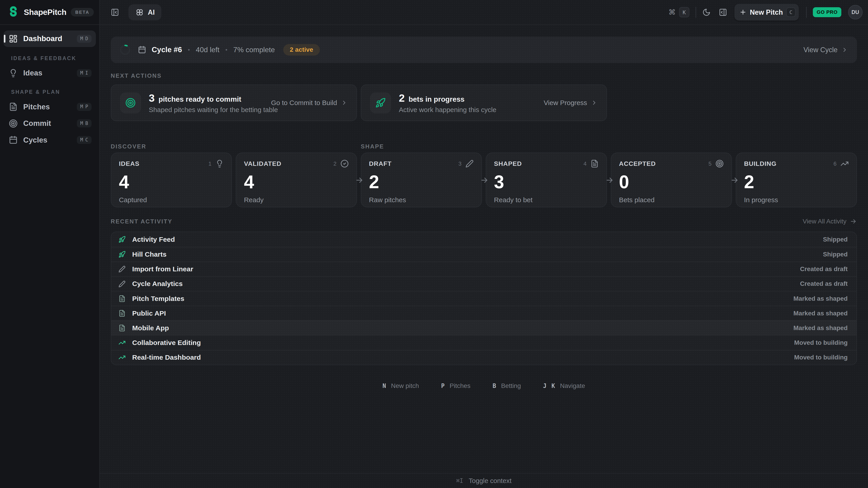 This screenshot has height=488, width=868. What do you see at coordinates (484, 180) in the screenshot?
I see `pipeline: IDEAS 1 4 Captured VALIDATED 2 4 Ready` at bounding box center [484, 180].